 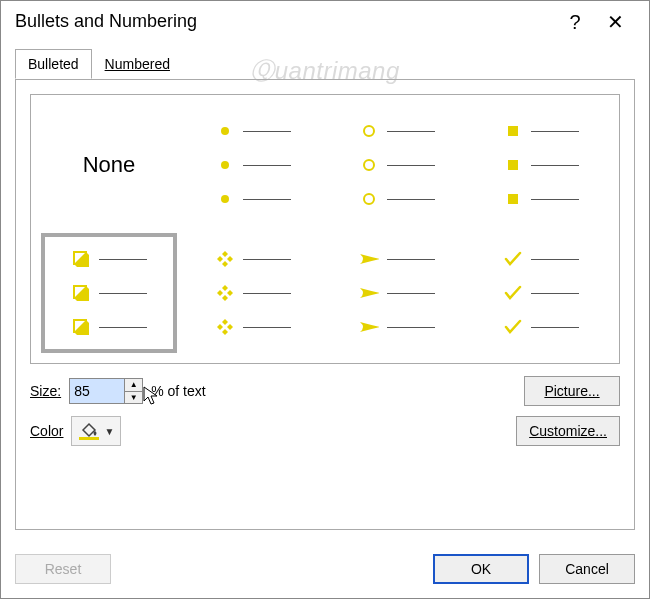 What do you see at coordinates (96, 431) in the screenshot?
I see `color-dropdown: ▼` at bounding box center [96, 431].